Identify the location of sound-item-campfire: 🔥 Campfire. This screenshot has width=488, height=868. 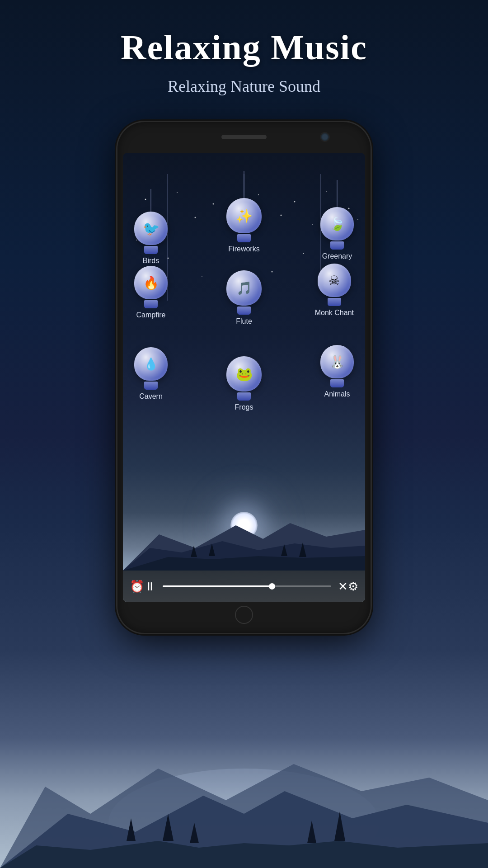
(151, 292).